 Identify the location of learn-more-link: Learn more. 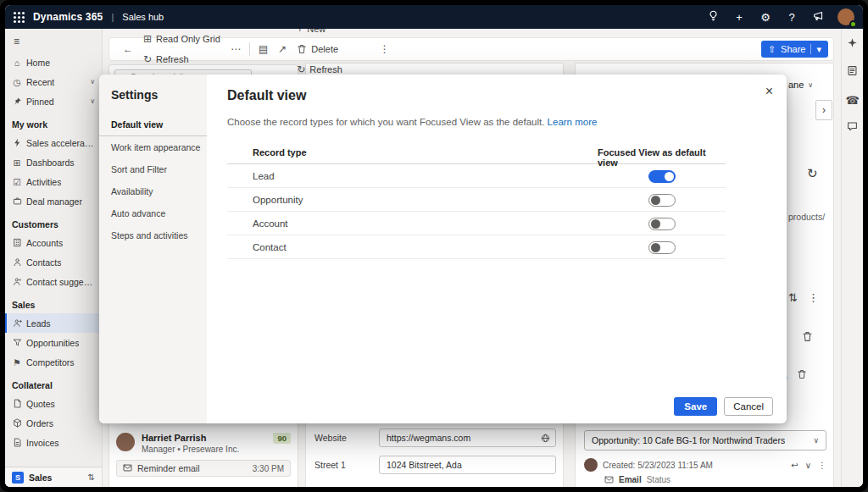
(573, 122).